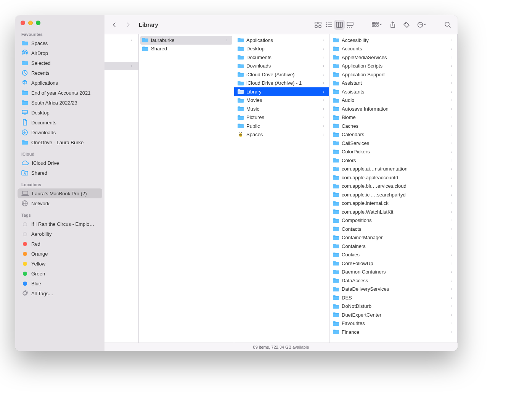  What do you see at coordinates (65, 224) in the screenshot?
I see `sidebar-item-label: If I Ran the Circus - Emplo…` at bounding box center [65, 224].